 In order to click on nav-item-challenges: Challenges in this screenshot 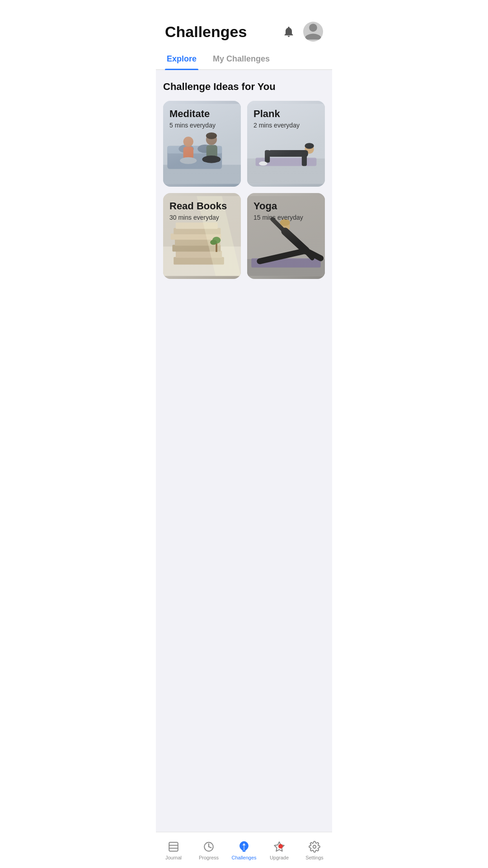, I will do `click(244, 850)`.